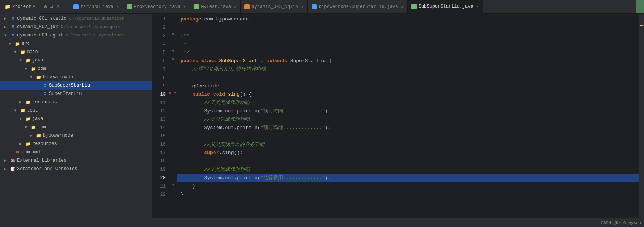  I want to click on tab-dynamic003-close: ✕, so click(302, 7).